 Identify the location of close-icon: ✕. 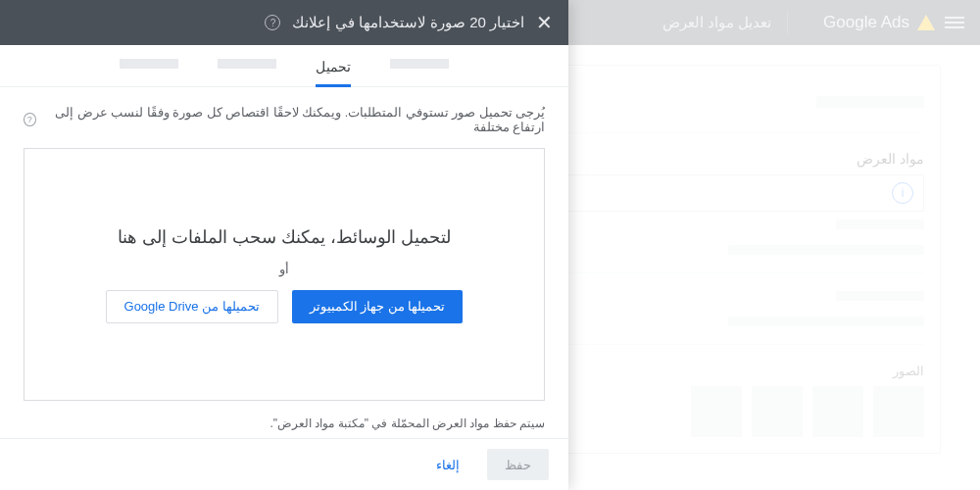
(545, 23).